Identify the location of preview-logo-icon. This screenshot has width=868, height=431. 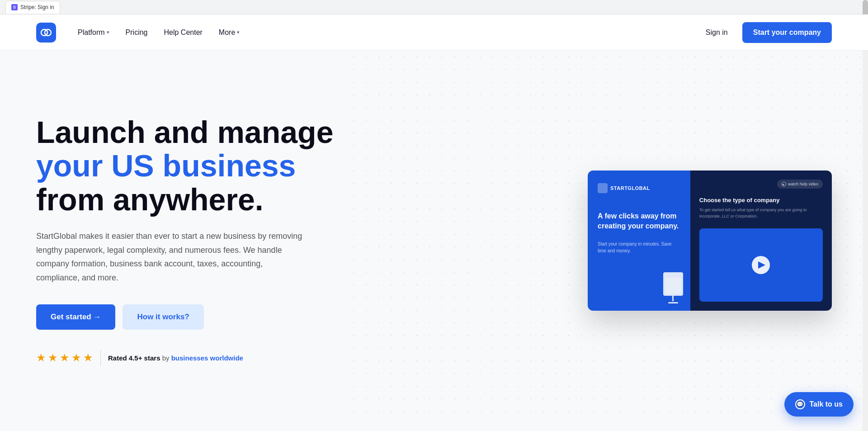
(603, 188).